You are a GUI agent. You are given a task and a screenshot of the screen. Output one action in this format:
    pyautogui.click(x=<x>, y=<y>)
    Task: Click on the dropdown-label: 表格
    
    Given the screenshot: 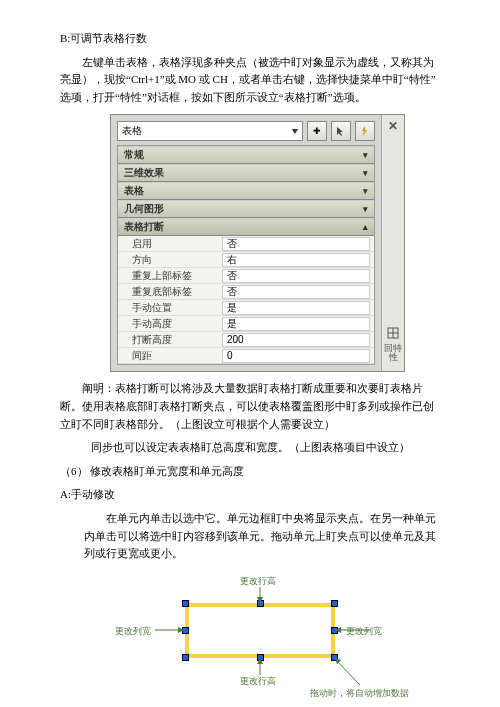 What is the action you would take?
    pyautogui.click(x=132, y=131)
    